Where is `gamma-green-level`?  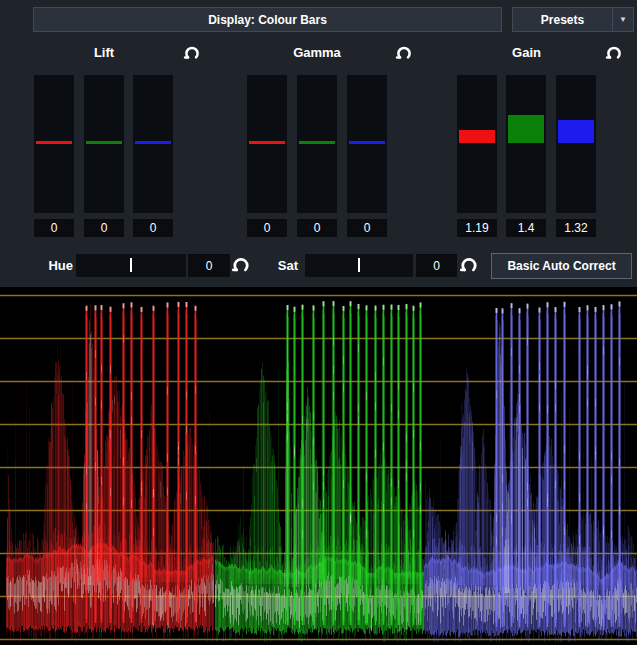 gamma-green-level is located at coordinates (317, 142).